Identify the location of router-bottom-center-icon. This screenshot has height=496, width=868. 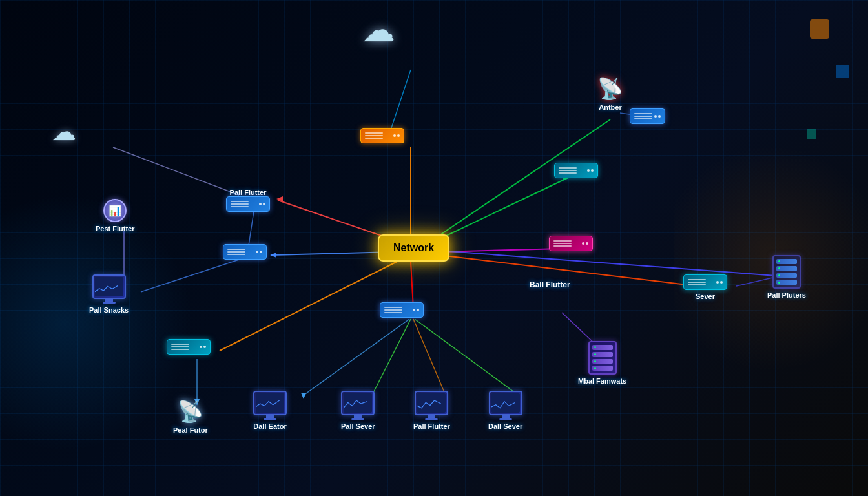
(402, 310).